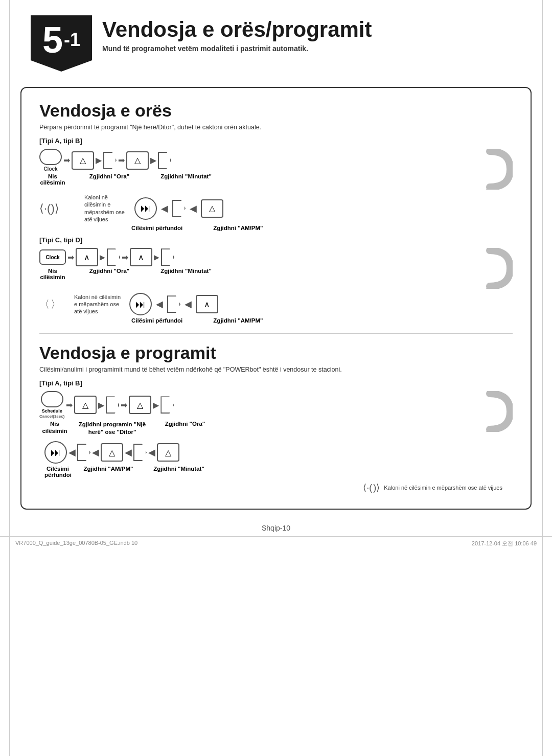 The width and height of the screenshot is (552, 756). I want to click on arrow-cd1: ➡, so click(71, 258).